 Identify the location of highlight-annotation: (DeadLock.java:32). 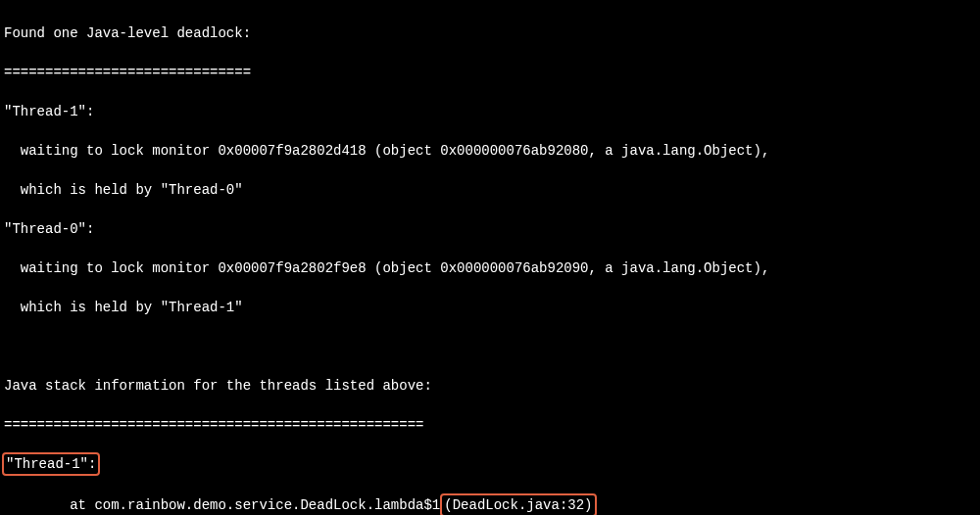
(517, 504).